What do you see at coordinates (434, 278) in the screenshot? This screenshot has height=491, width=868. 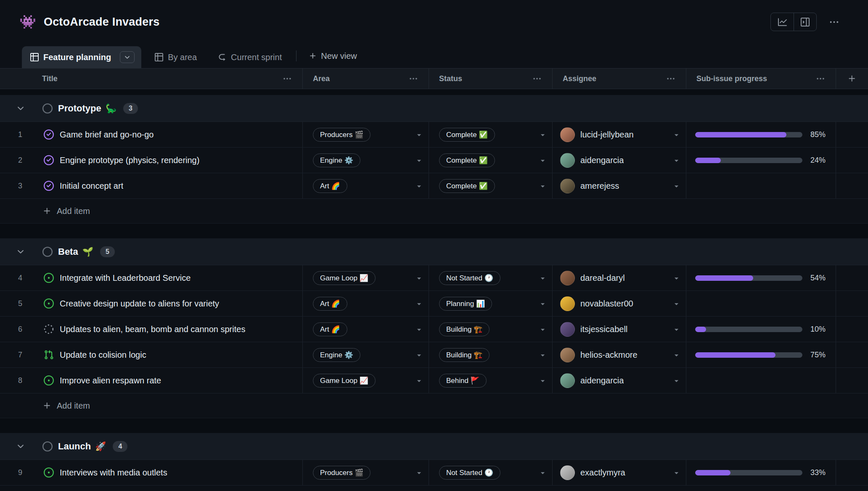 I see `table-row: 4 Integrate with Leaderboard Service Gam…` at bounding box center [434, 278].